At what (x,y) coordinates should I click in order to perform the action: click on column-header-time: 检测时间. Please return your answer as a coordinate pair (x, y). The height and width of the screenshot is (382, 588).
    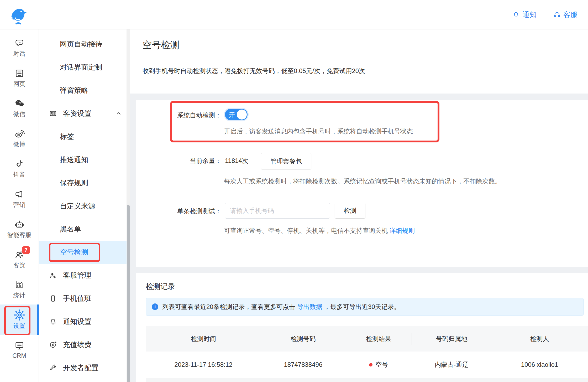
    Looking at the image, I should click on (203, 339).